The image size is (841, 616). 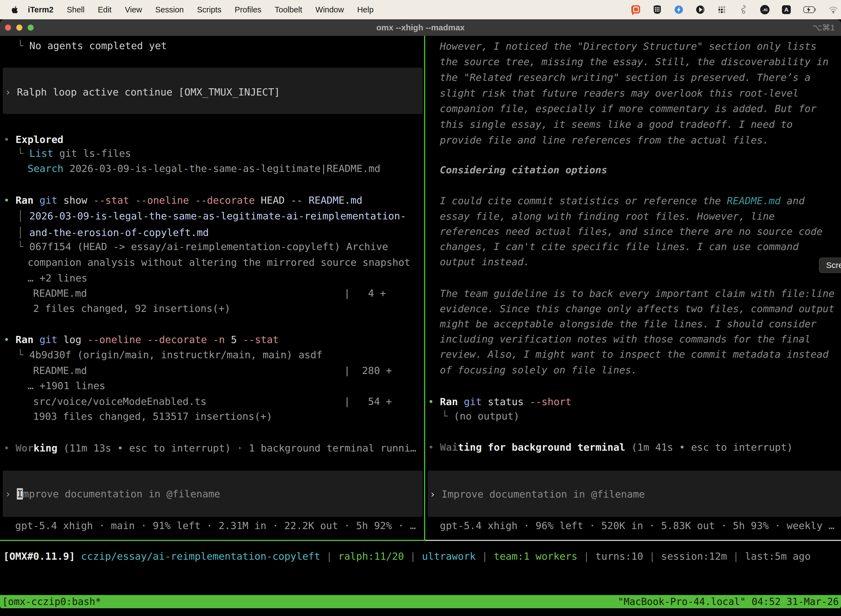 I want to click on dots-grid-icon, so click(x=722, y=10).